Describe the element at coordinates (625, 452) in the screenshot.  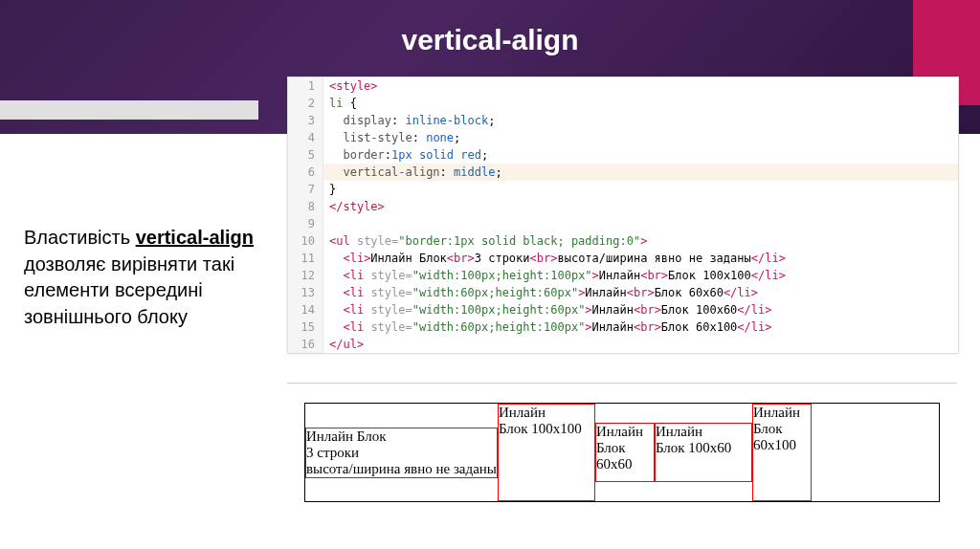
I see `list-item: ИнлайнБлок 60x60` at that location.